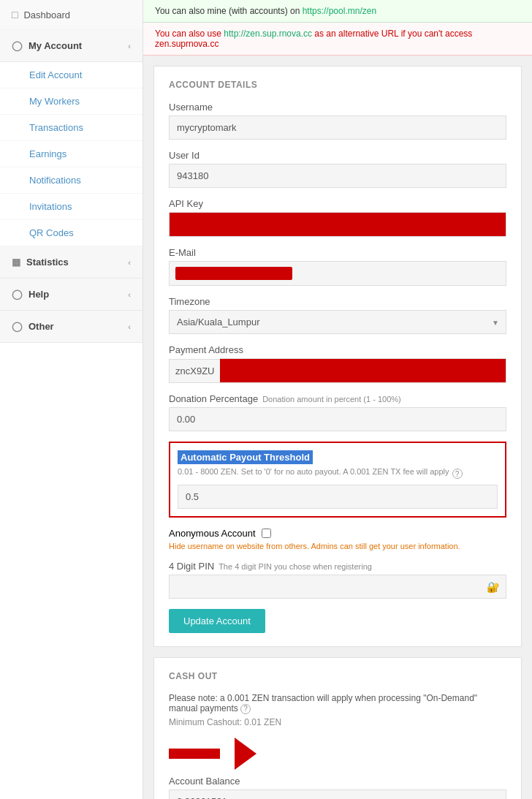 The image size is (532, 799). Describe the element at coordinates (129, 46) in the screenshot. I see `chevron-left-icon: ‹` at that location.